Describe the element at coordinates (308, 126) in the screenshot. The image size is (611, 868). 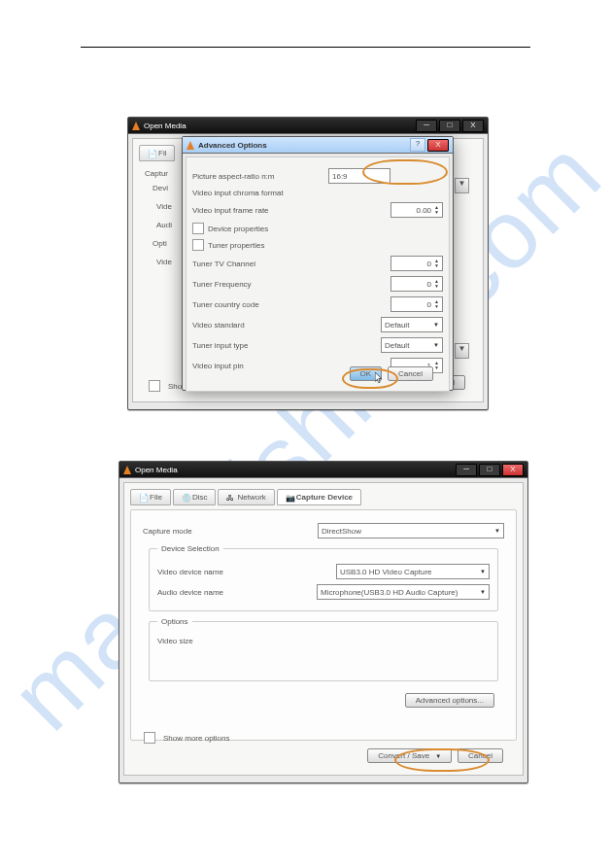
I see `titlebar-open-media-top: Open Media ─ □ X` at that location.